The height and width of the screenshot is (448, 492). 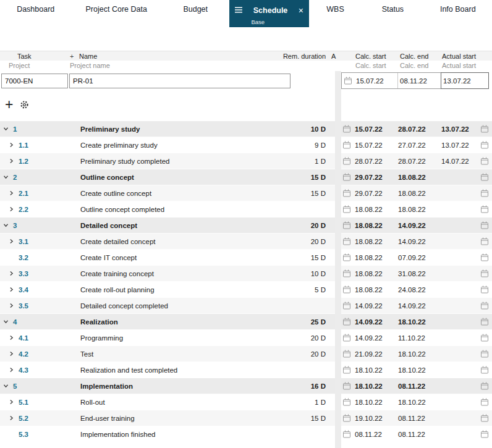 I want to click on col-header-calc-end: Calc. end, so click(x=414, y=56).